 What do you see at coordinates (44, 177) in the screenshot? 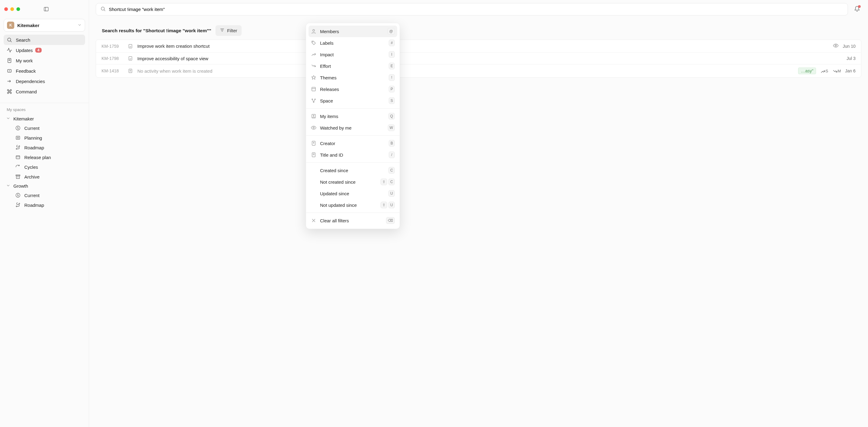
I see `space-sub-item: Archive` at bounding box center [44, 177].